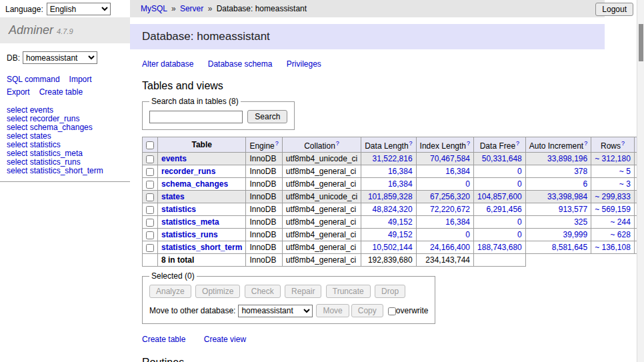 This screenshot has height=362, width=644. I want to click on column-header-index-length: Index Length?, so click(445, 145).